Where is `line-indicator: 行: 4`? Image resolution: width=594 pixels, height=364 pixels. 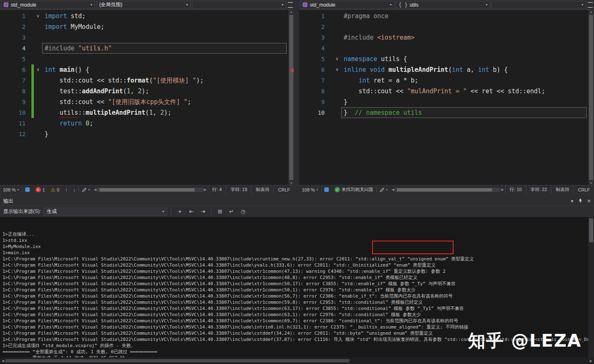 line-indicator: 行: 4 is located at coordinates (217, 190).